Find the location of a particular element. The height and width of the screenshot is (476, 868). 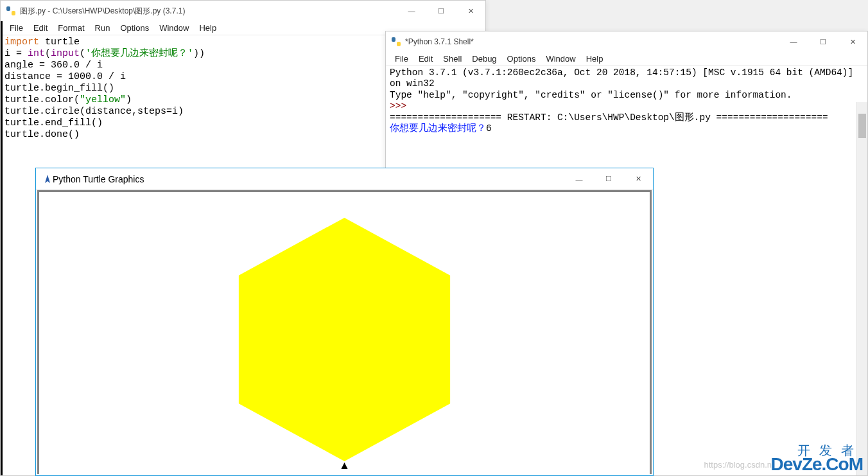

shell-menubar: File Edit Shell Debug Options Window Hel… is located at coordinates (627, 59).